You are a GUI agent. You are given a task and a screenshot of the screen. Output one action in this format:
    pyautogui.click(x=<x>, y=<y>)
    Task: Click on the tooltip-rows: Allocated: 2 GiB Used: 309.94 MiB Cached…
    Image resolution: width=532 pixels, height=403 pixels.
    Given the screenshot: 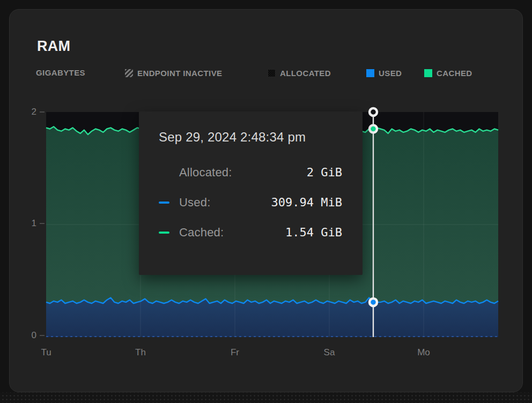 What is the action you would take?
    pyautogui.click(x=250, y=203)
    